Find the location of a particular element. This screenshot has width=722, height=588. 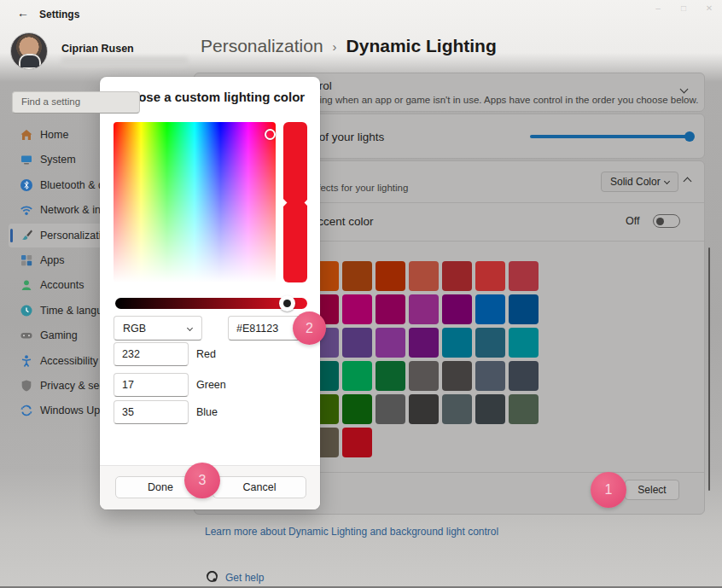

sidebar-item-label: Accessibility is located at coordinates (69, 361).